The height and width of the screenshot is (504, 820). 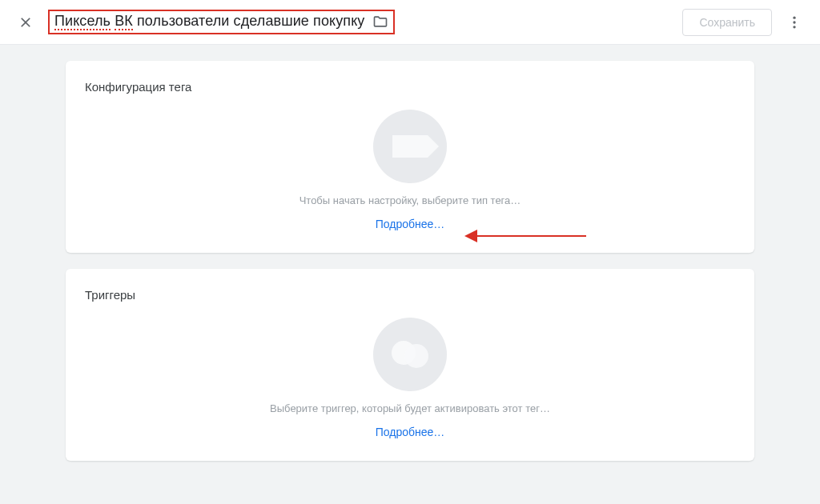 I want to click on tag-icon, so click(x=410, y=146).